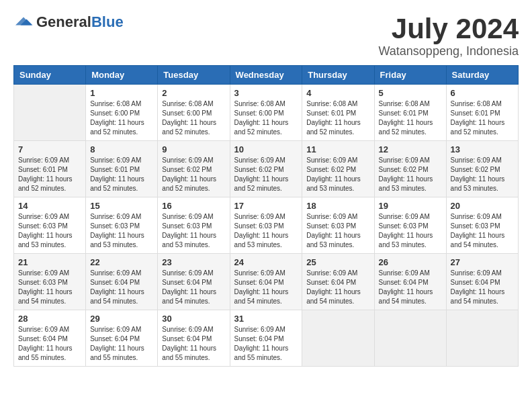  I want to click on day-number: 13, so click(482, 149).